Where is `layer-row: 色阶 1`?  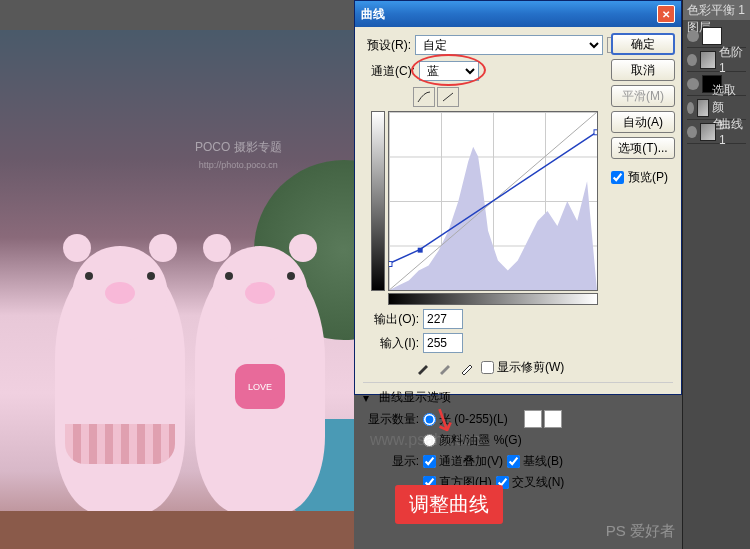 layer-row: 色阶 1 is located at coordinates (716, 60).